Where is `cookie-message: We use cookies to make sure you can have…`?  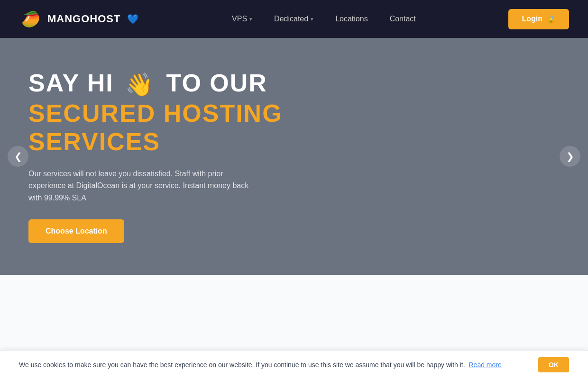 cookie-message: We use cookies to make sure you can have… is located at coordinates (274, 365).